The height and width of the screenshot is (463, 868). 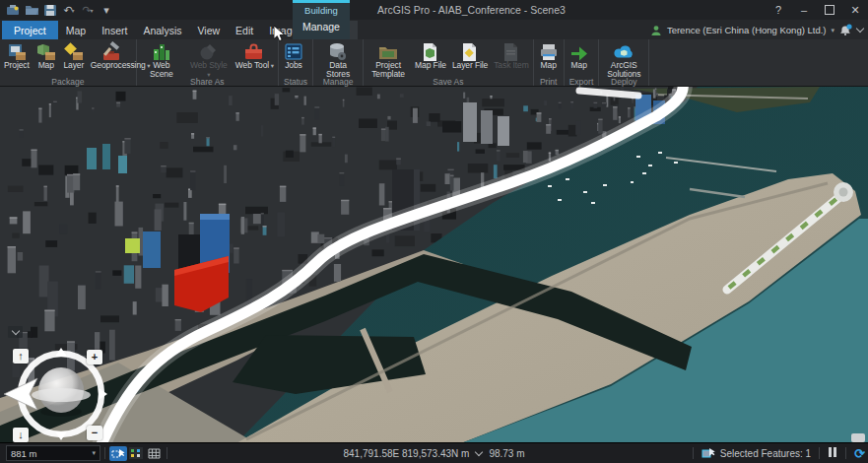 I want to click on jobs-icon, so click(x=294, y=51).